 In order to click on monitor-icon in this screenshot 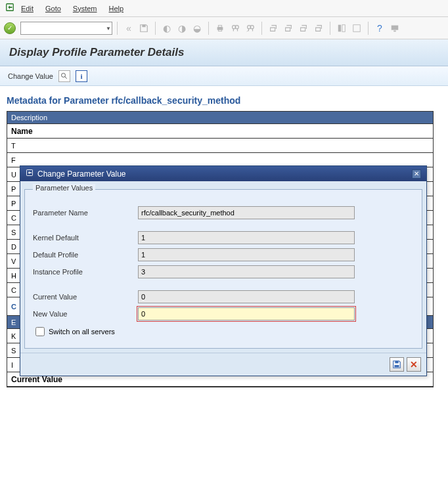, I will do `click(395, 28)`.